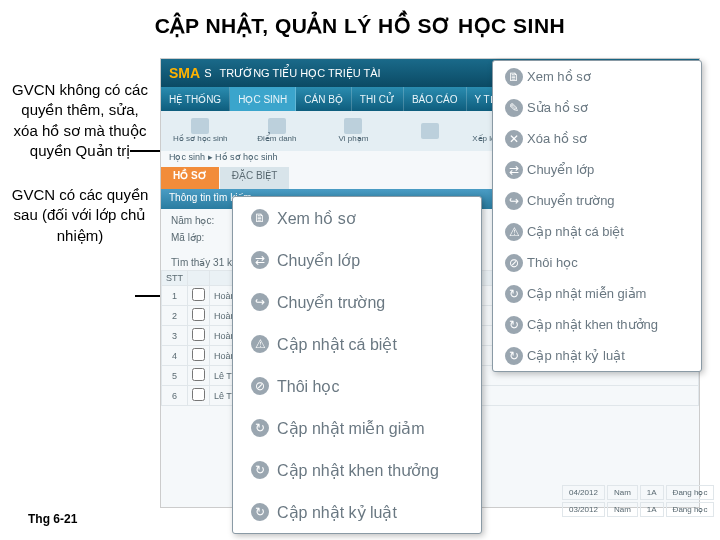 Image resolution: width=720 pixels, height=540 pixels. I want to click on nav-thi-cu: THI CỬ, so click(378, 99).